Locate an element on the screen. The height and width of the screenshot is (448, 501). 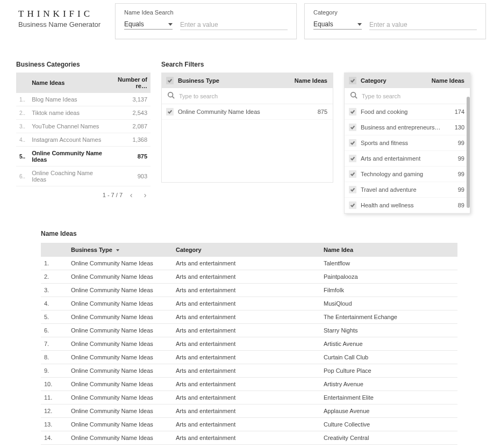
category-filter-row: Health and wellness89 is located at coordinates (407, 205).